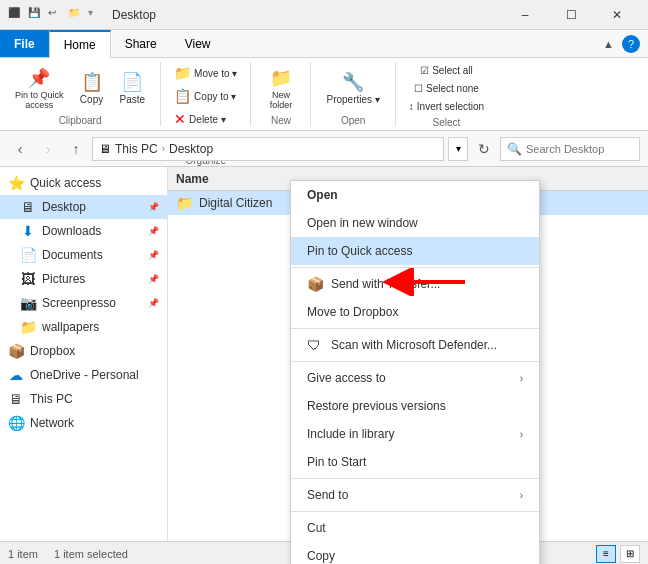  I want to click on pictures-icon: 🖼, so click(28, 279).